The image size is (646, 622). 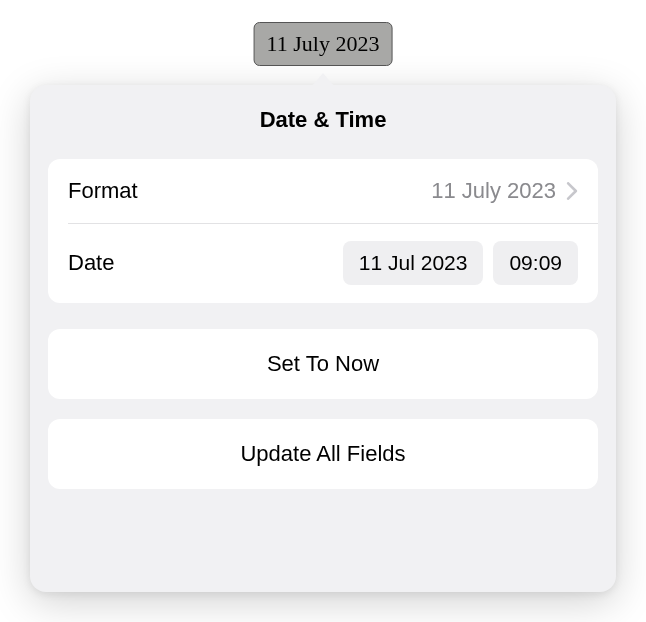 I want to click on set-to-now-card: Set To Now, so click(x=323, y=364).